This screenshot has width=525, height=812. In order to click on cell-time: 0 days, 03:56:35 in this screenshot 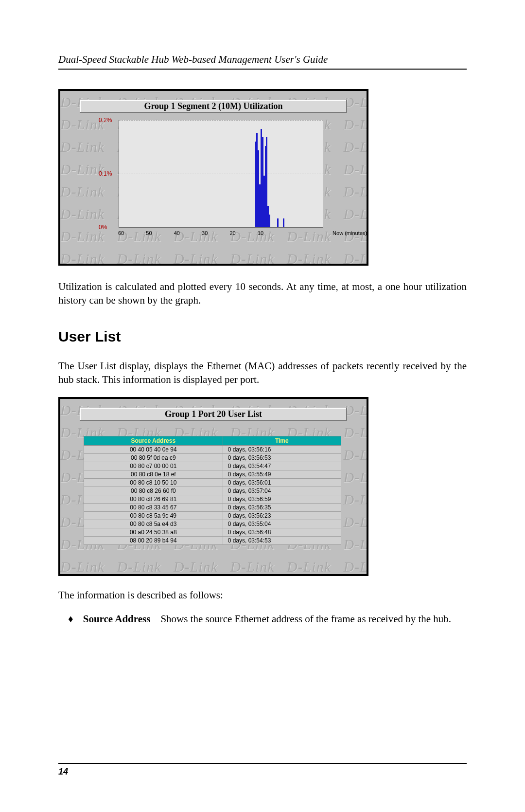, I will do `click(282, 507)`.